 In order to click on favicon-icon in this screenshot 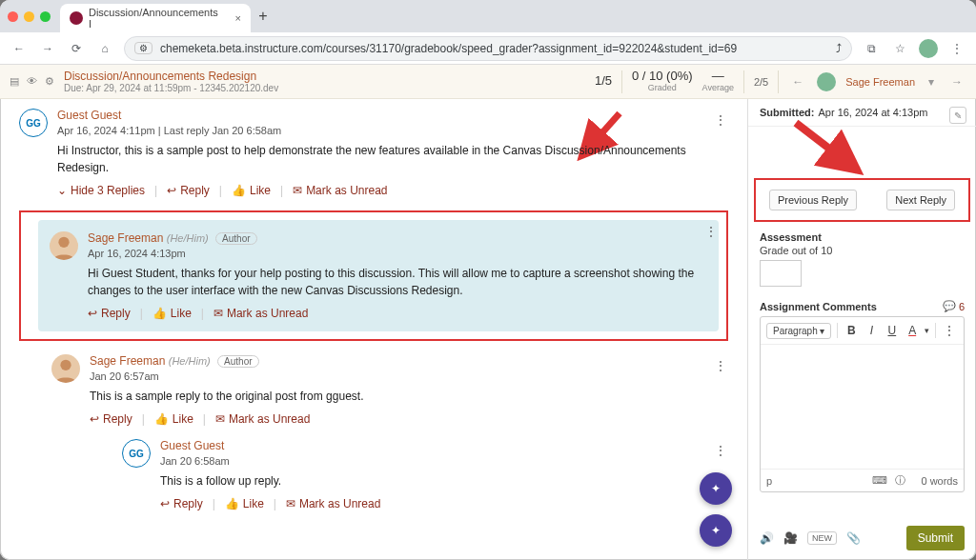, I will do `click(76, 18)`.